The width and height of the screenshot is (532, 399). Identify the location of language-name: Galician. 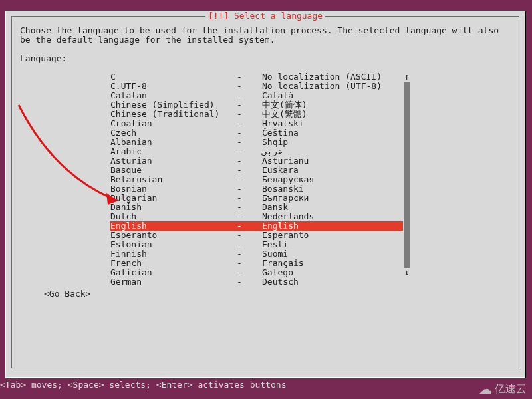
(174, 273).